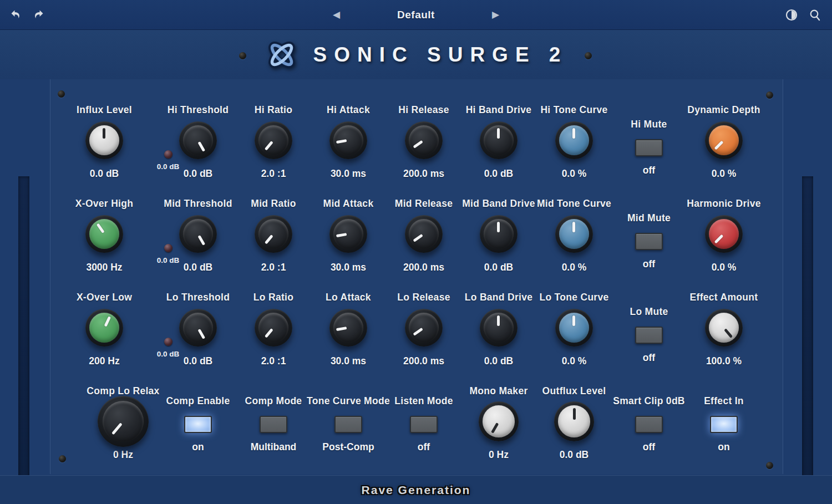 This screenshot has width=832, height=504. I want to click on x-over-low-knob, so click(104, 328).